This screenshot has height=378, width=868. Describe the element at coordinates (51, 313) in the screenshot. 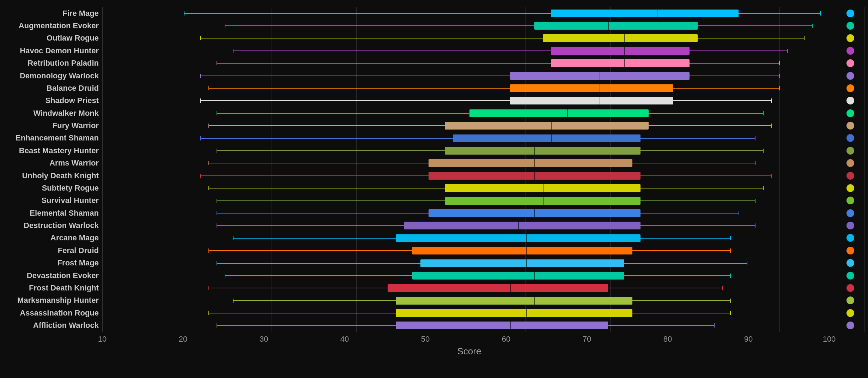

I see `y-label: Assassination Rogue` at that location.